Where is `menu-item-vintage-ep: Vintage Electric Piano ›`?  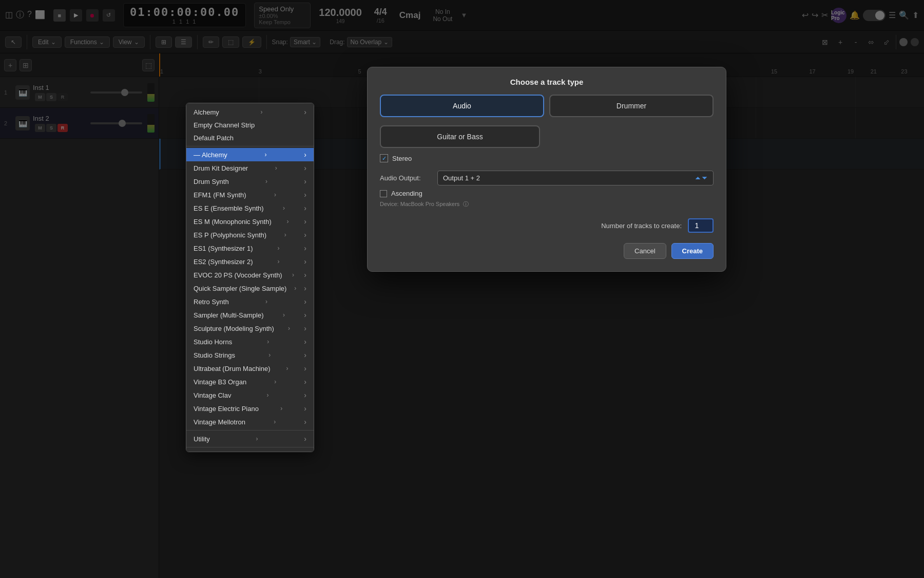
menu-item-vintage-ep: Vintage Electric Piano › is located at coordinates (250, 408).